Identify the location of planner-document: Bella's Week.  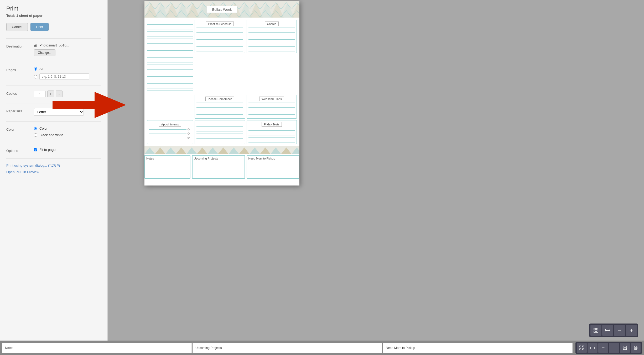
(222, 93).